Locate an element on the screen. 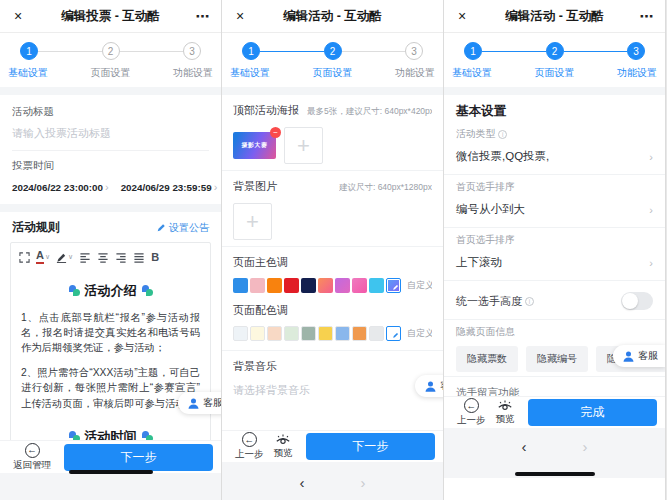 The width and height of the screenshot is (667, 500). poster-thumbnail: 摄影大赛 − is located at coordinates (254, 146).